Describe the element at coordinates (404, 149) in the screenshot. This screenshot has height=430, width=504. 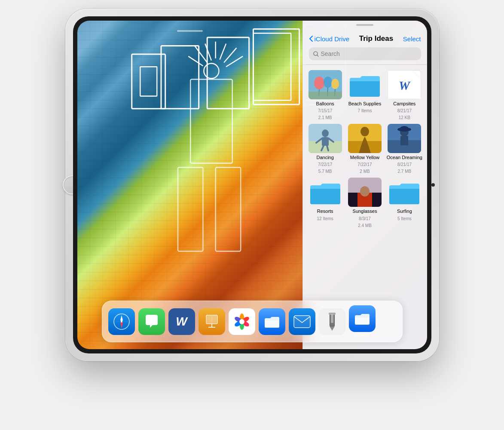
I see `file-item-ocean: Ocean Dreaming 8/21/17 2.7 MB` at that location.